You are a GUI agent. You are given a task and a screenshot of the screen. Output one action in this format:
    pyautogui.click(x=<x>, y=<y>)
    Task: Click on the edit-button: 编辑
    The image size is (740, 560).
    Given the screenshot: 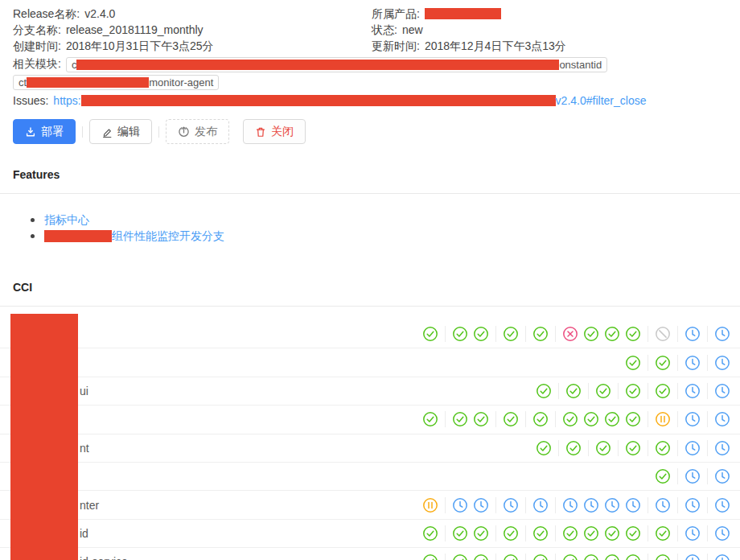 What is the action you would take?
    pyautogui.click(x=121, y=132)
    